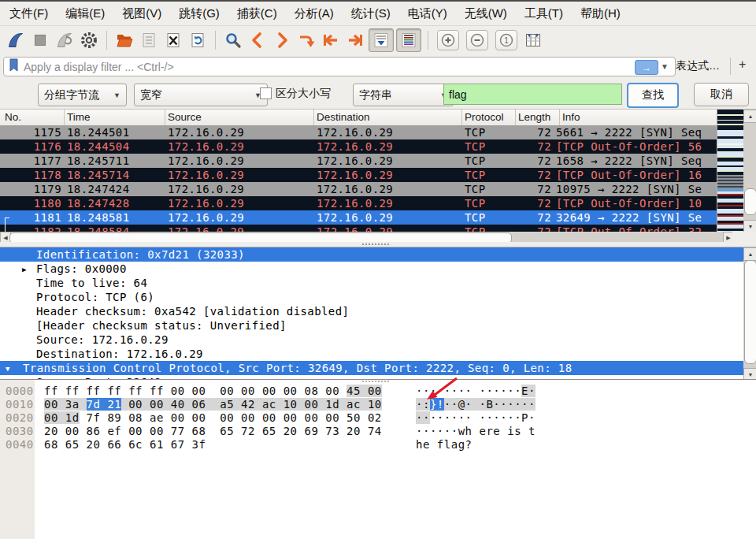 Image resolution: width=756 pixels, height=539 pixels. Describe the element at coordinates (372, 297) in the screenshot. I see `detail-row: Protocol: TCP (6)` at that location.